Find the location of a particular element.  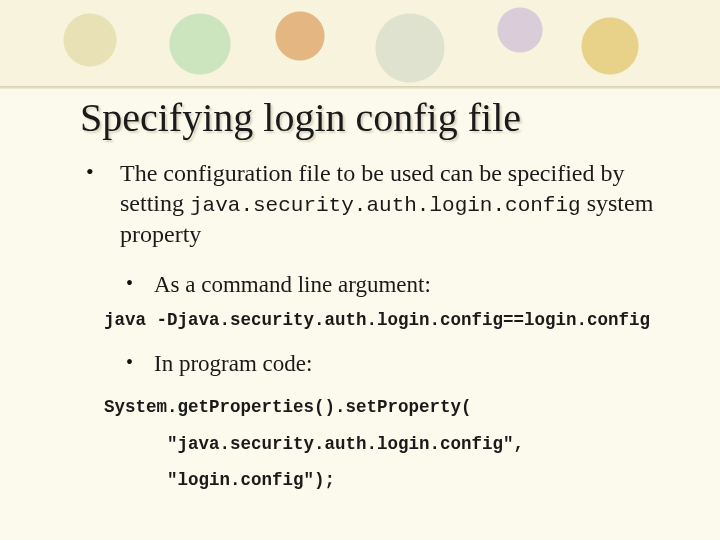

bullet-level1: The configuration file to be used can be… is located at coordinates (370, 204).